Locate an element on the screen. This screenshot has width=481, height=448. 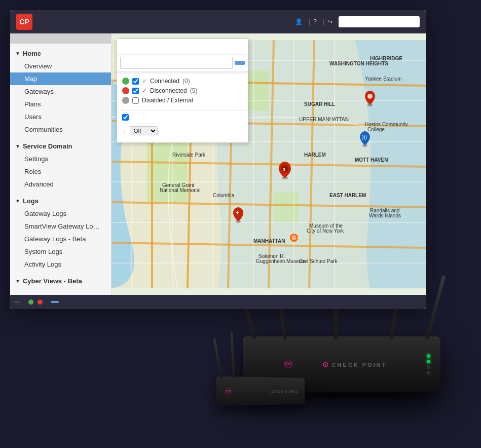
refresh-row: | Off 1 min 5 min is located at coordinates (182, 131).